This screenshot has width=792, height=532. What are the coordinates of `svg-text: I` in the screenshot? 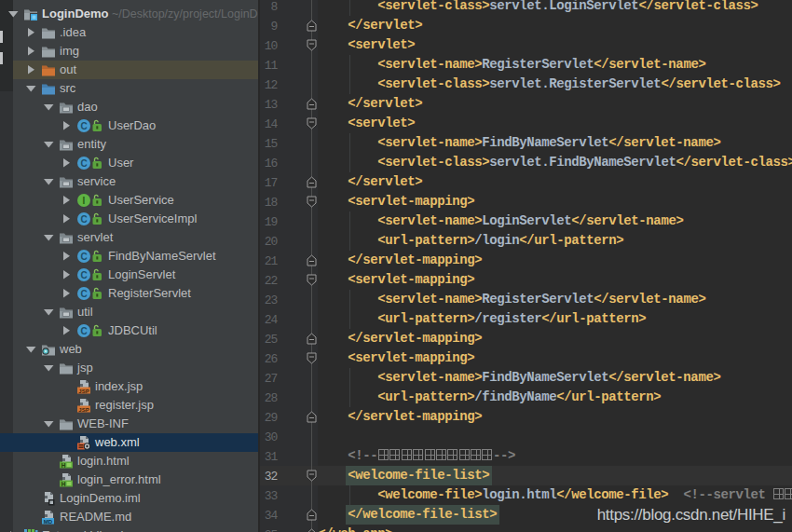 It's located at (84, 201).